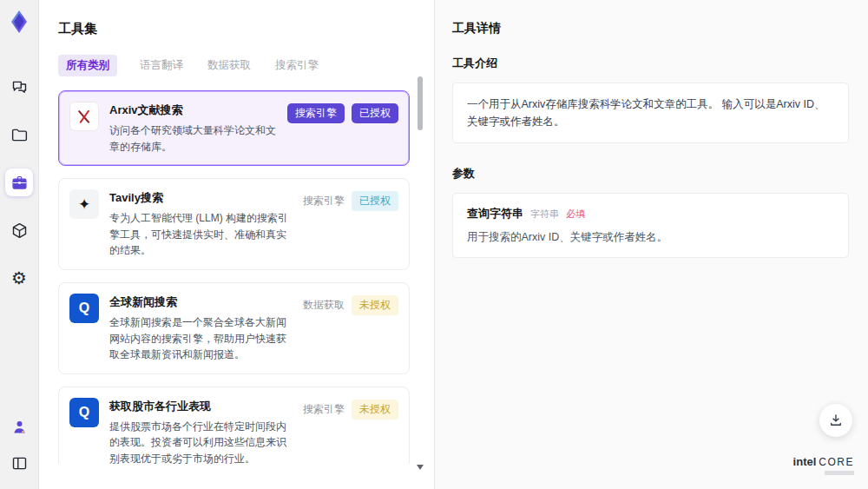 This screenshot has height=489, width=868. Describe the element at coordinates (575, 214) in the screenshot. I see `param-required-badge: 必填` at that location.